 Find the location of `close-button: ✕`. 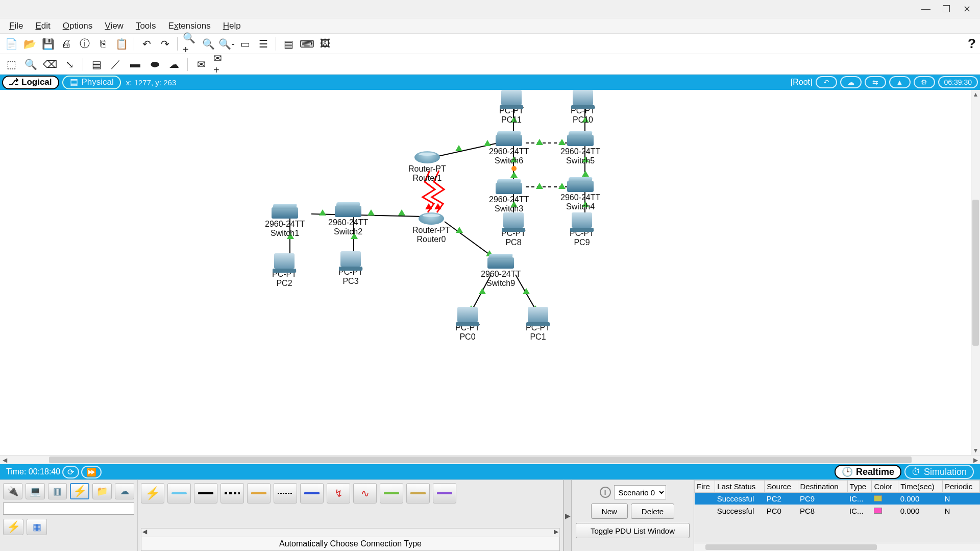

close-button: ✕ is located at coordinates (967, 9).